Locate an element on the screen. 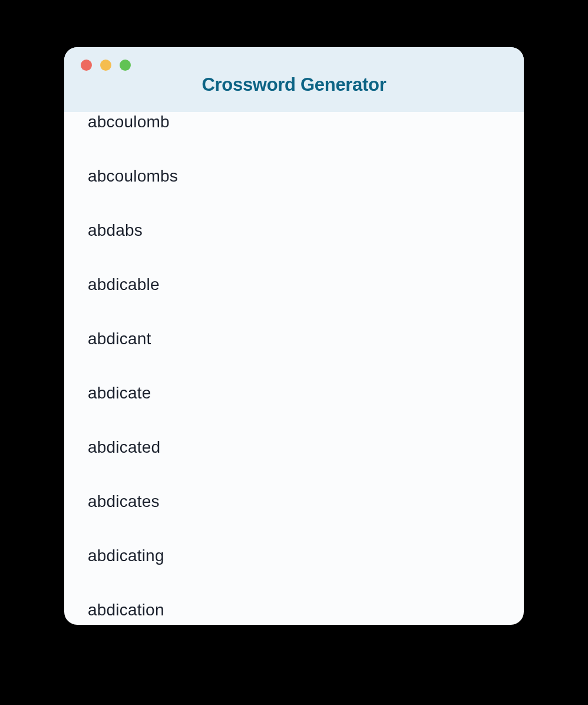  close-icon is located at coordinates (86, 65).